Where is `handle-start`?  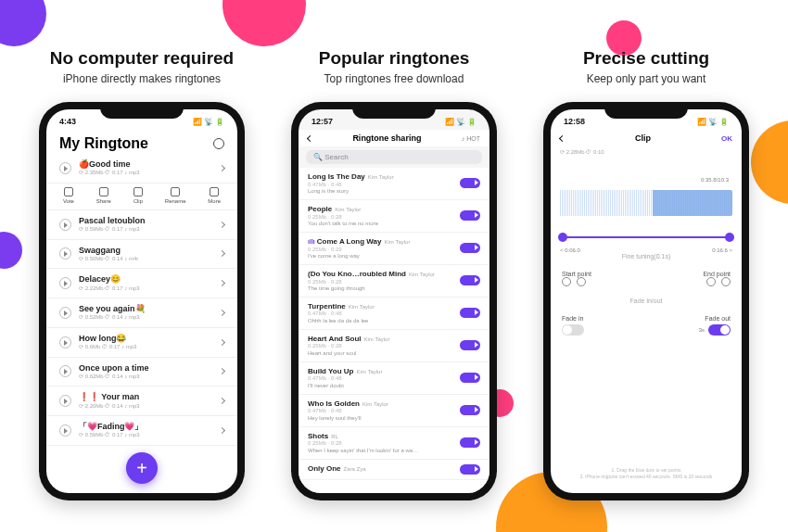 handle-start is located at coordinates (563, 237).